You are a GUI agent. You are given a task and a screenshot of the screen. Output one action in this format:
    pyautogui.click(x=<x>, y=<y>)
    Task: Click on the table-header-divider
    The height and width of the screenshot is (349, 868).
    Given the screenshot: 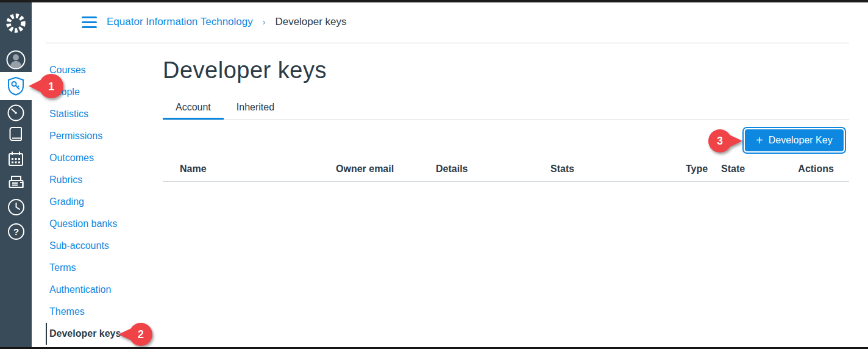 What is the action you would take?
    pyautogui.click(x=506, y=182)
    